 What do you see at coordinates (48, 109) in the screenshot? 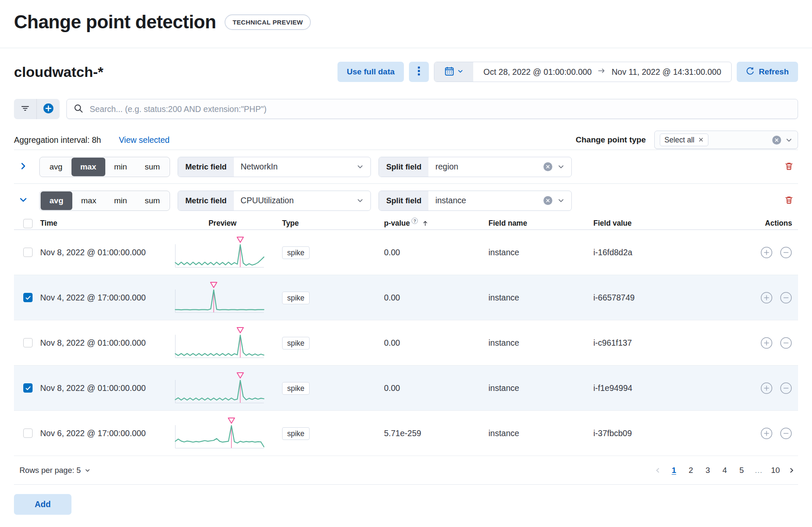
I see `add-filter-button` at bounding box center [48, 109].